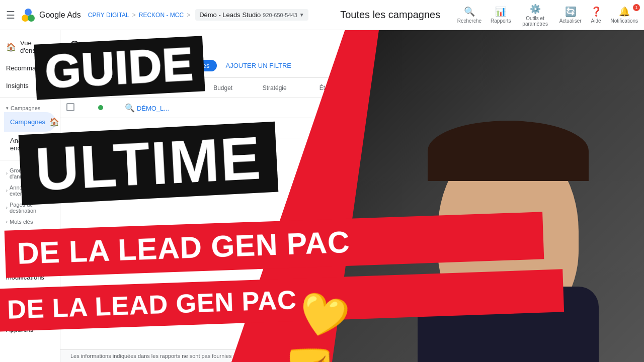  Describe the element at coordinates (259, 65) in the screenshot. I see `add-filter-button: AJOUTER UN FILTRE` at that location.